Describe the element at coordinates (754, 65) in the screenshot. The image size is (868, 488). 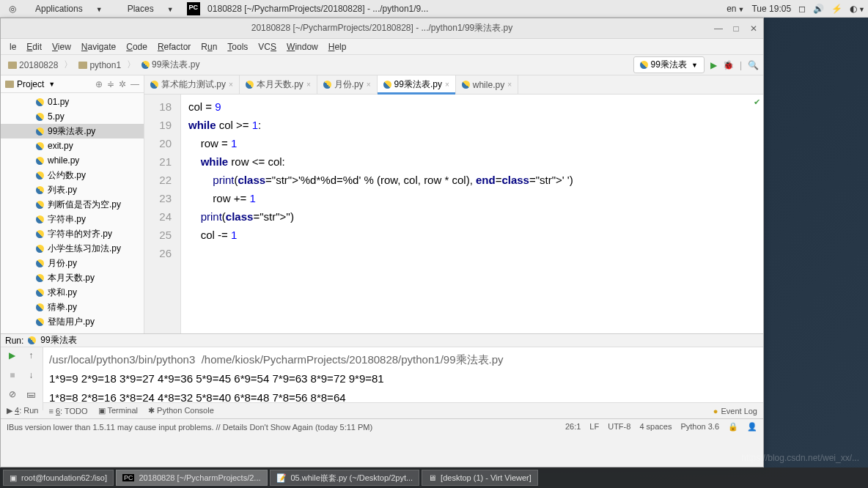
I see `search-everywhere-button: 🔍` at that location.